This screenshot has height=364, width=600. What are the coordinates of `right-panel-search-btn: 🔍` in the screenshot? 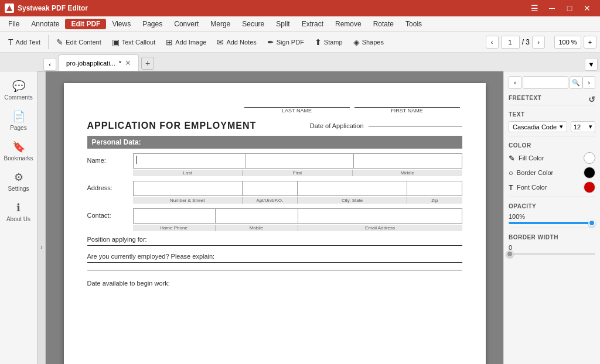 It's located at (576, 83).